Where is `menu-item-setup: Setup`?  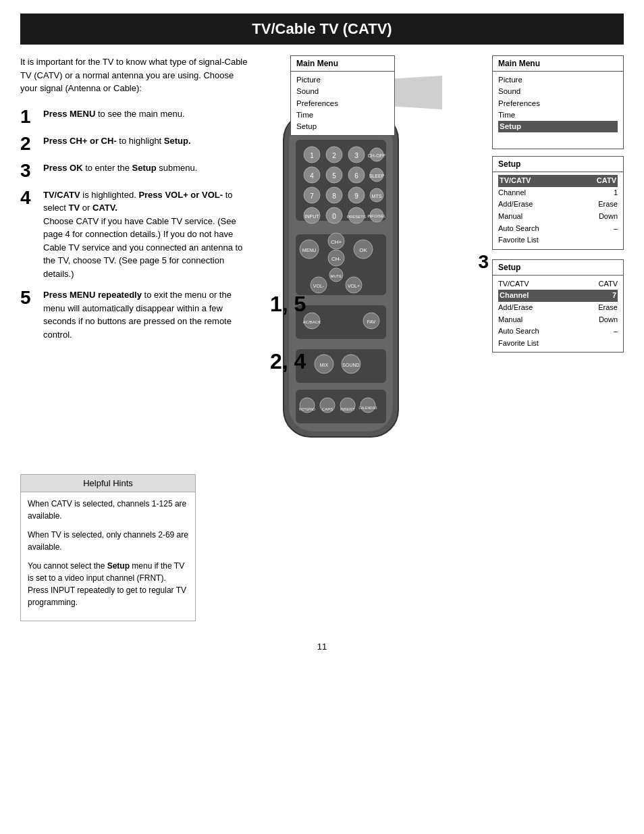 menu-item-setup: Setup is located at coordinates (343, 127).